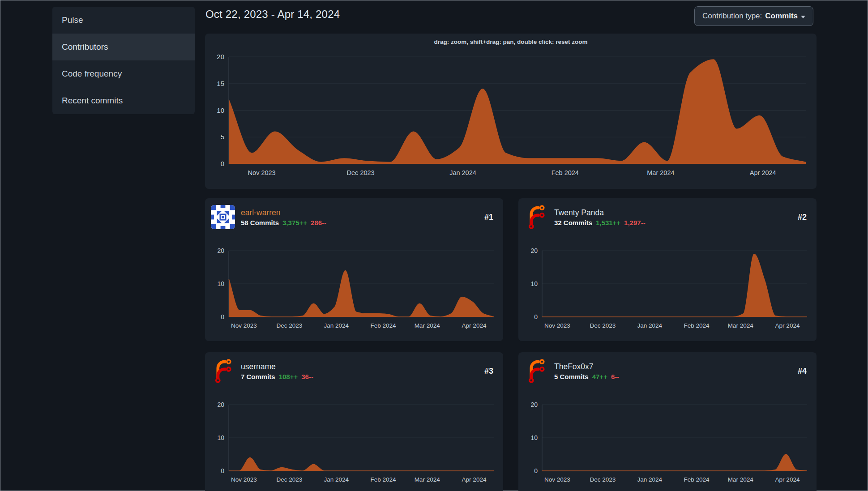  Describe the element at coordinates (673, 223) in the screenshot. I see `contributor-stats: 32 Commits 1,531++ 1,297--` at that location.